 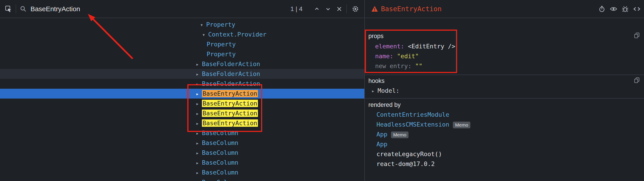 I want to click on suspense-timer-icon, so click(x=602, y=9).